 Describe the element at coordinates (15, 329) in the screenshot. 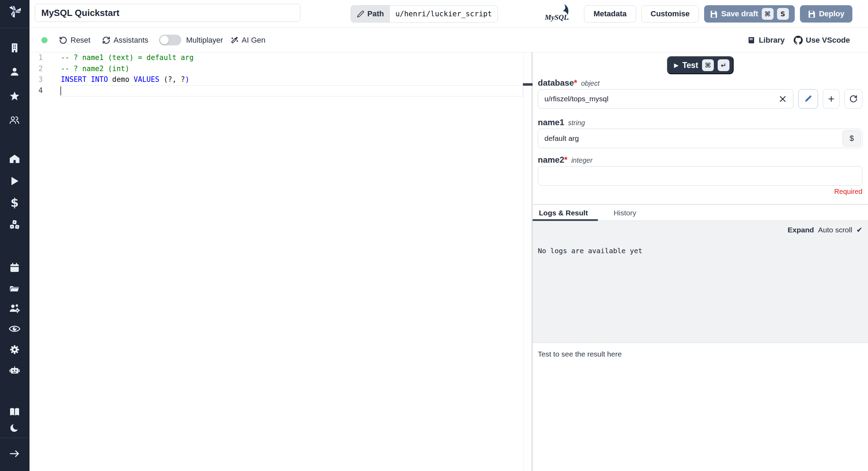

I see `sidebar-item-audit-logs` at that location.